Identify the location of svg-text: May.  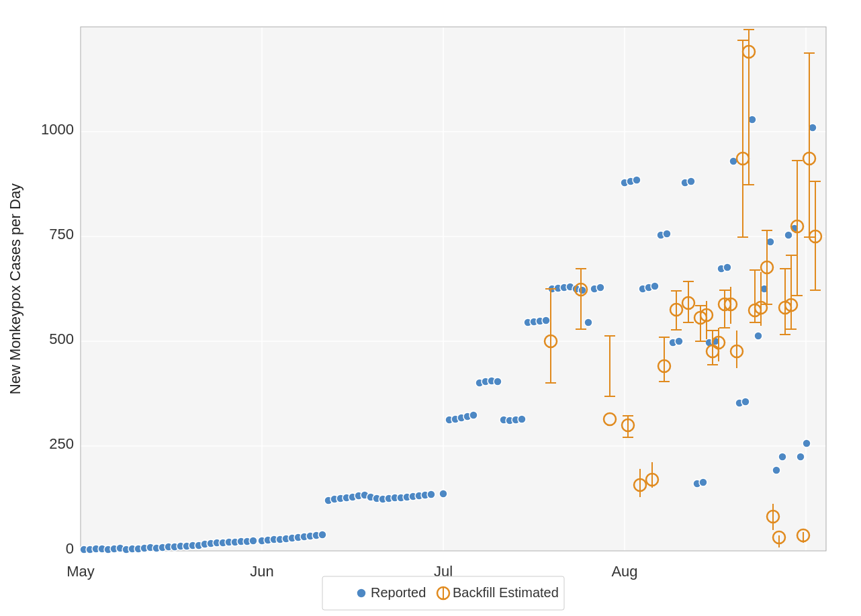
(81, 571).